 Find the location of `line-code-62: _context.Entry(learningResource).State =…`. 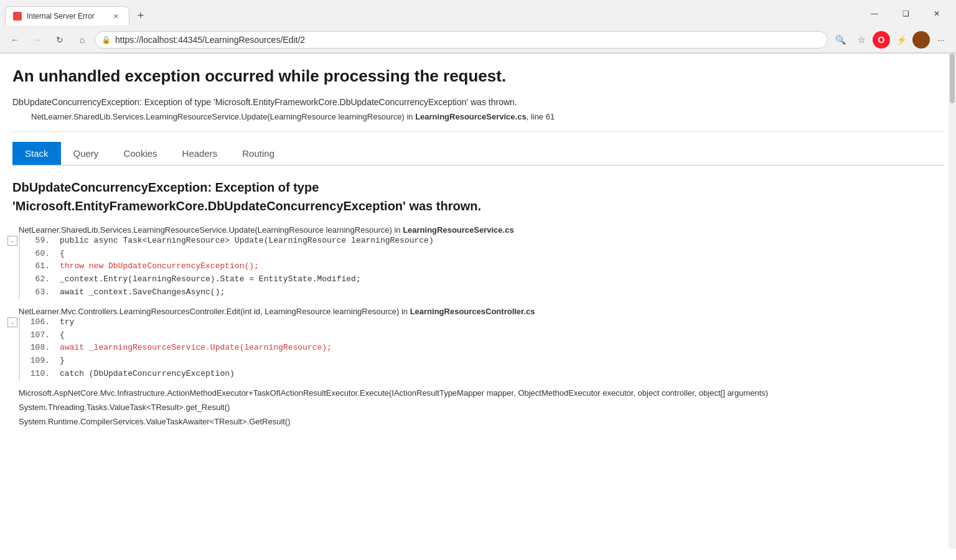

line-code-62: _context.Entry(learningResource).State =… is located at coordinates (210, 280).